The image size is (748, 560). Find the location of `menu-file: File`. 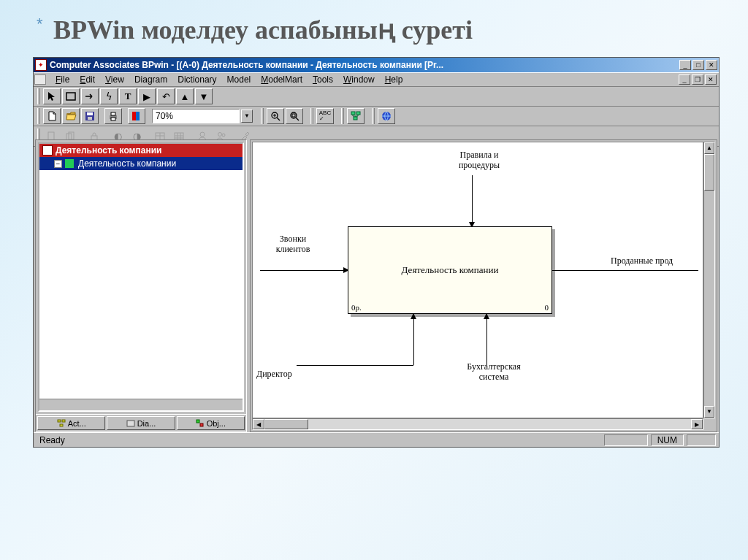

menu-file: File is located at coordinates (63, 80).